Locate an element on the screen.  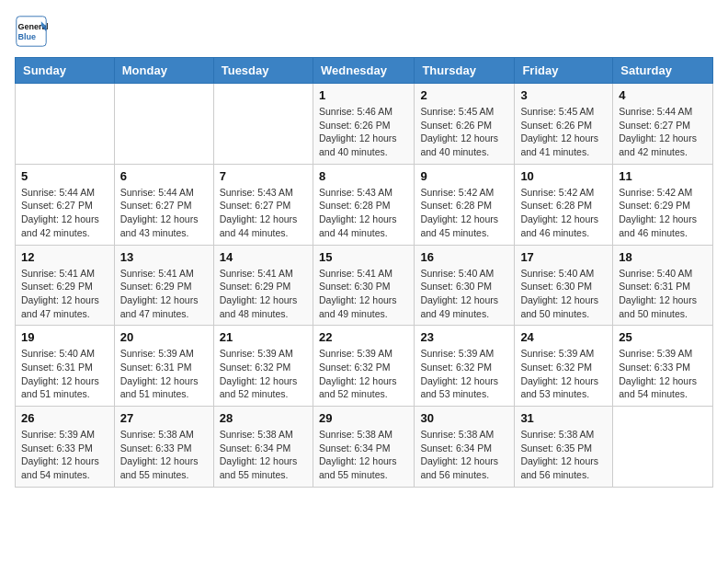
day-number: 18 is located at coordinates (663, 258).